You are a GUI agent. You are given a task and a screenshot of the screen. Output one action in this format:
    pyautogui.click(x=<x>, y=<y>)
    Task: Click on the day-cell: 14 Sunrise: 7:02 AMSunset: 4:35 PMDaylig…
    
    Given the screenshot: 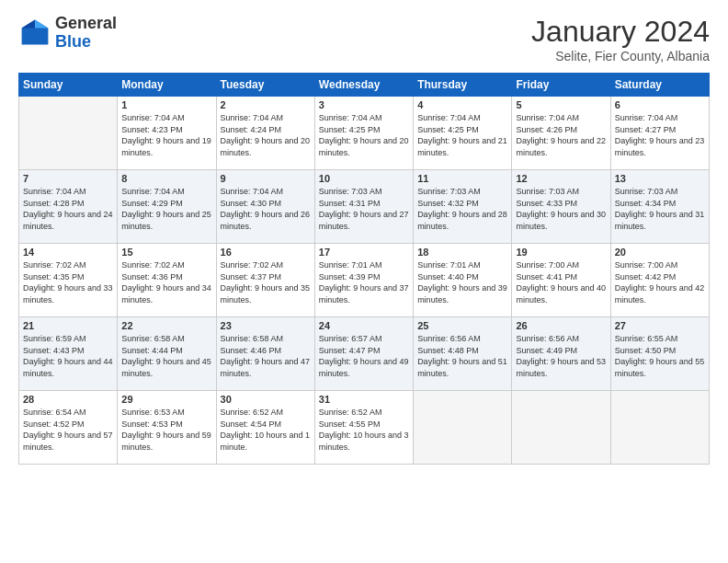 What is the action you would take?
    pyautogui.click(x=68, y=281)
    